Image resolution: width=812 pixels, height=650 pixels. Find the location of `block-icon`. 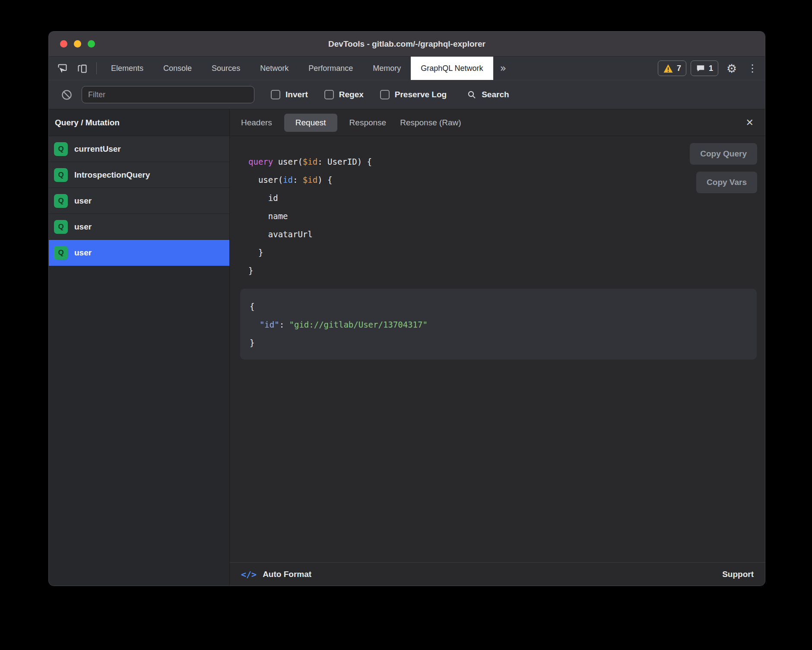

block-icon is located at coordinates (67, 95).